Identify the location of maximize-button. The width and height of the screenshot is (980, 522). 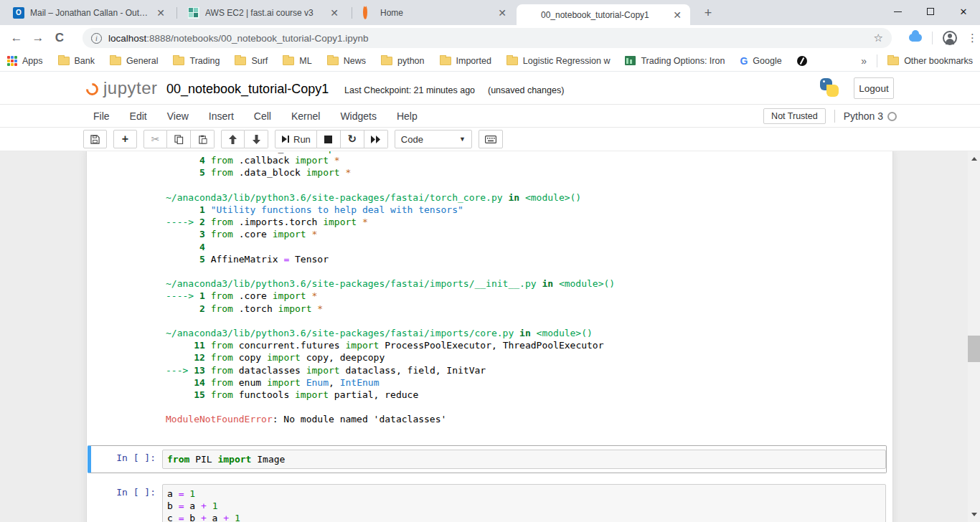
(930, 11).